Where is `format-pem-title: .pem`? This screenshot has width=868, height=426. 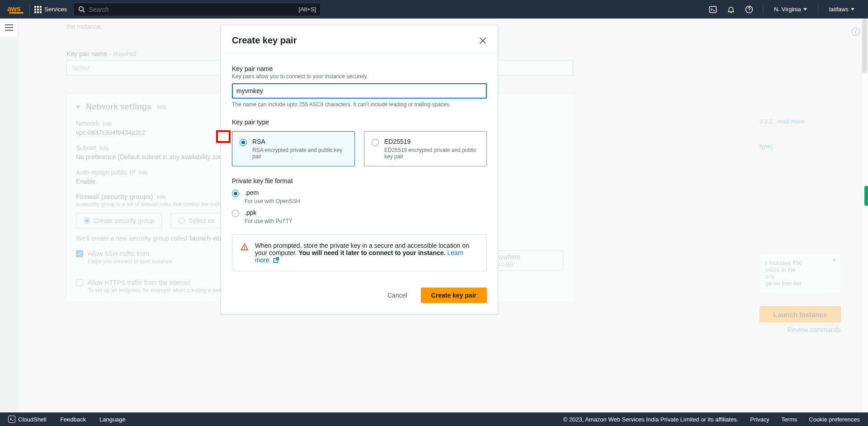 format-pem-title: .pem is located at coordinates (272, 193).